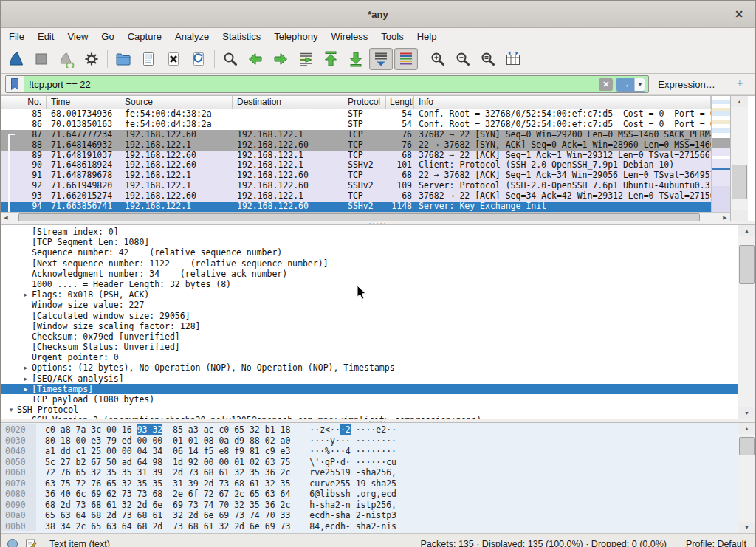  I want to click on go-last-packet-button, so click(356, 59).